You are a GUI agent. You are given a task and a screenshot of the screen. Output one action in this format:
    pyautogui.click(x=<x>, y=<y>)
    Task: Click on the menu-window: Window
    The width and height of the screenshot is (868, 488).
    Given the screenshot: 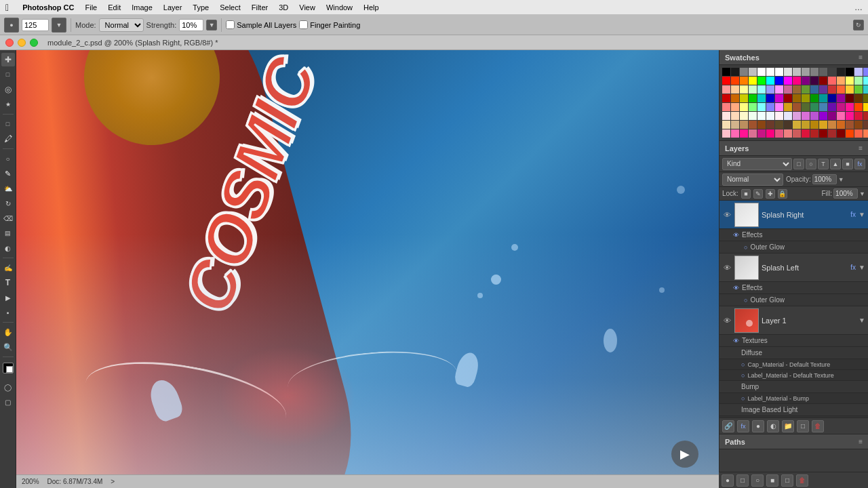 What is the action you would take?
    pyautogui.click(x=339, y=7)
    